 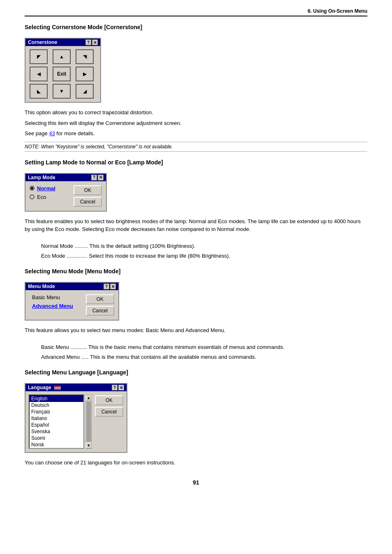 I want to click on cornerstone-dialog-title: Cornerstone ? ✕, so click(x=63, y=42).